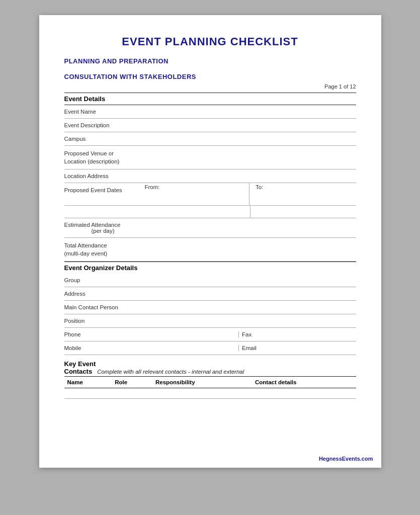  I want to click on contacts-col-responsibility: Responsibility, so click(202, 382).